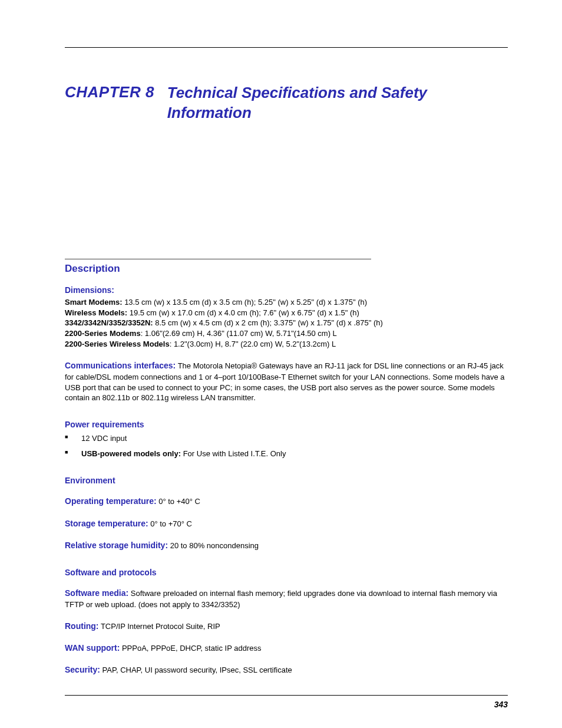 The width and height of the screenshot is (562, 728). Describe the element at coordinates (82, 626) in the screenshot. I see `kv-key: Routing:` at that location.